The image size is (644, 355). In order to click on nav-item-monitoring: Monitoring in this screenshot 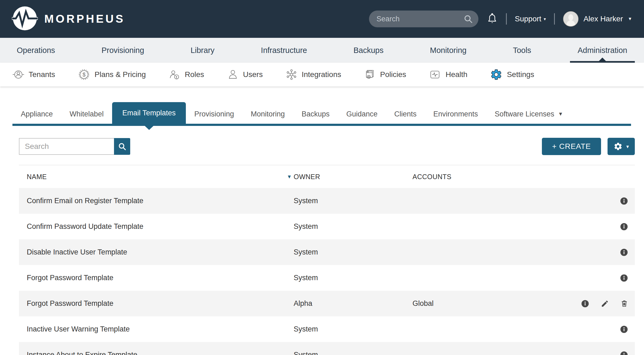, I will do `click(448, 50)`.